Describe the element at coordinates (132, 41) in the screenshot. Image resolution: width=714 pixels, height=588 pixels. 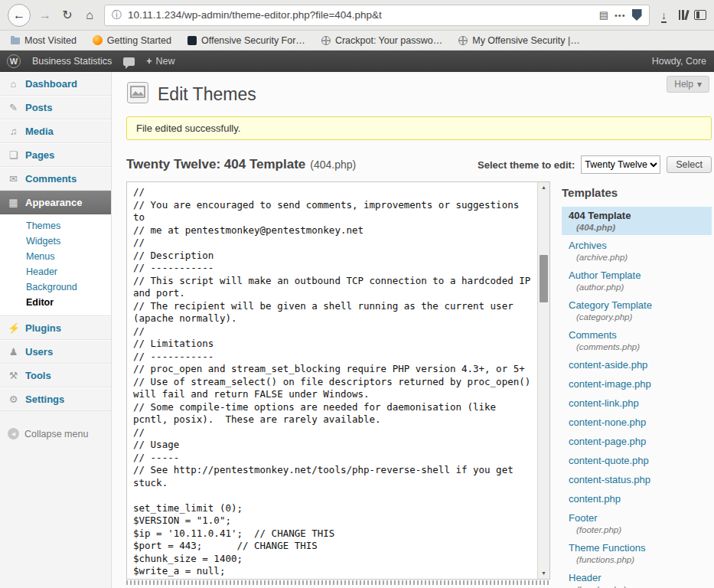
I see `bookmark-getting-started: Getting Started` at that location.